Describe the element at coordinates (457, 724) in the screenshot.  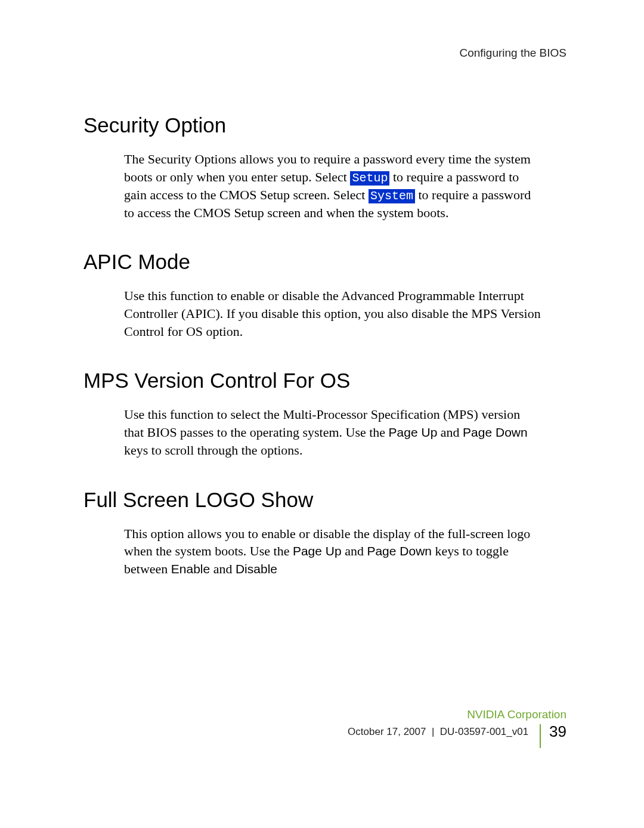
I see `footer: NVIDIA Corporation October 17, 2007 | DU…` at that location.